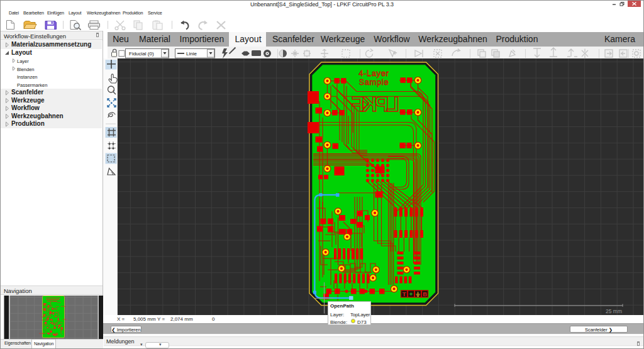  Describe the element at coordinates (404, 294) in the screenshot. I see `svg-text: T` at that location.